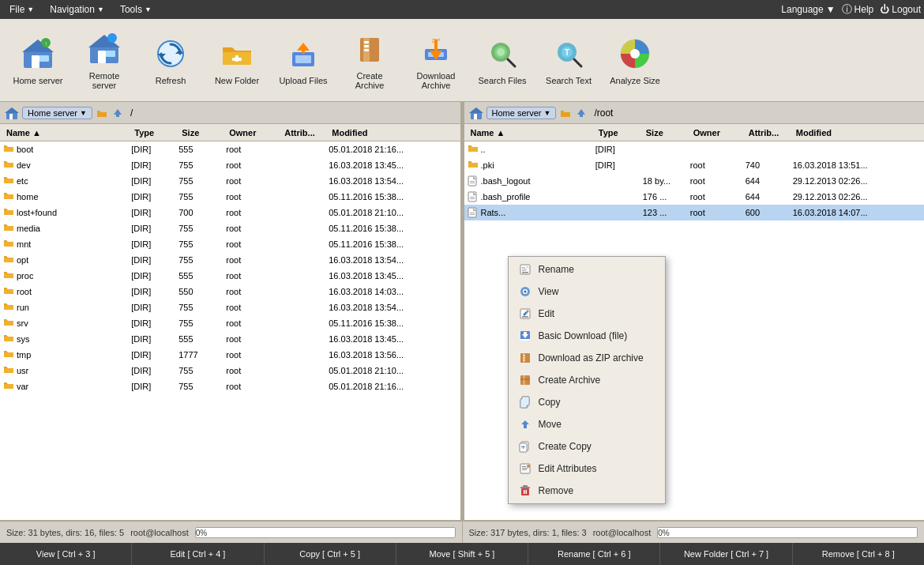 The width and height of the screenshot is (924, 565). Describe the element at coordinates (231, 339) in the screenshot. I see `table-row: sys [DIR] 555 root 16.03.2018 13:45...` at that location.